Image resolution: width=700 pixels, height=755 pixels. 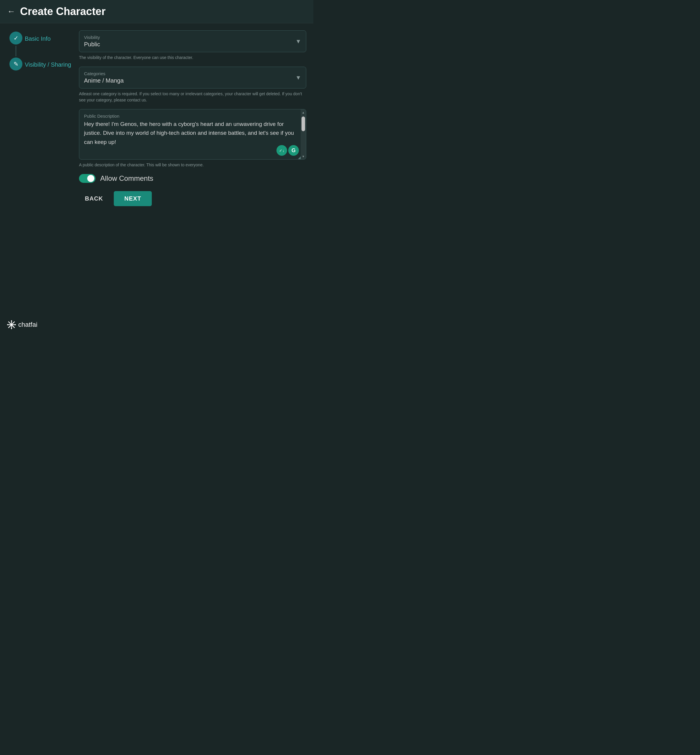 I want to click on back-arrow-icon: ←, so click(x=11, y=11).